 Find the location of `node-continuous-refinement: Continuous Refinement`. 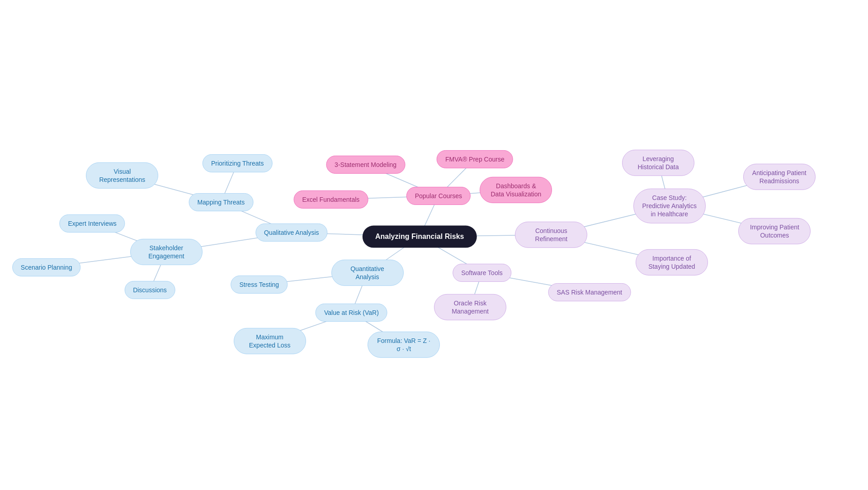

node-continuous-refinement: Continuous Refinement is located at coordinates (551, 235).